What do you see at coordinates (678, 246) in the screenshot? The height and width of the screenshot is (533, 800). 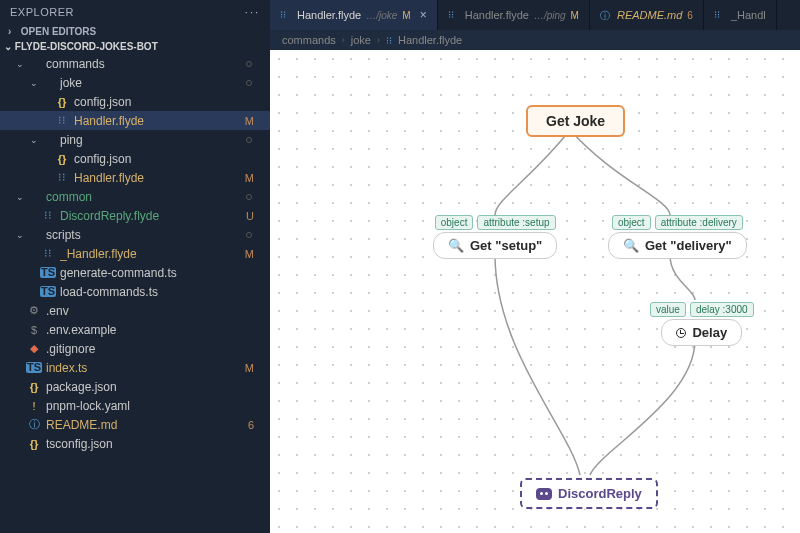 I see `node-body: 🔍 Get "delivery"` at bounding box center [678, 246].